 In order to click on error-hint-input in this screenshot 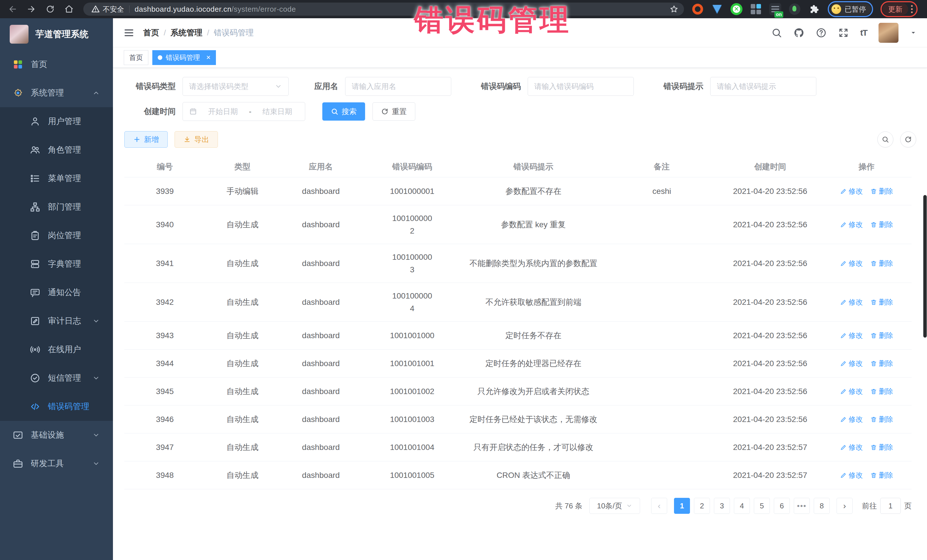, I will do `click(763, 87)`.